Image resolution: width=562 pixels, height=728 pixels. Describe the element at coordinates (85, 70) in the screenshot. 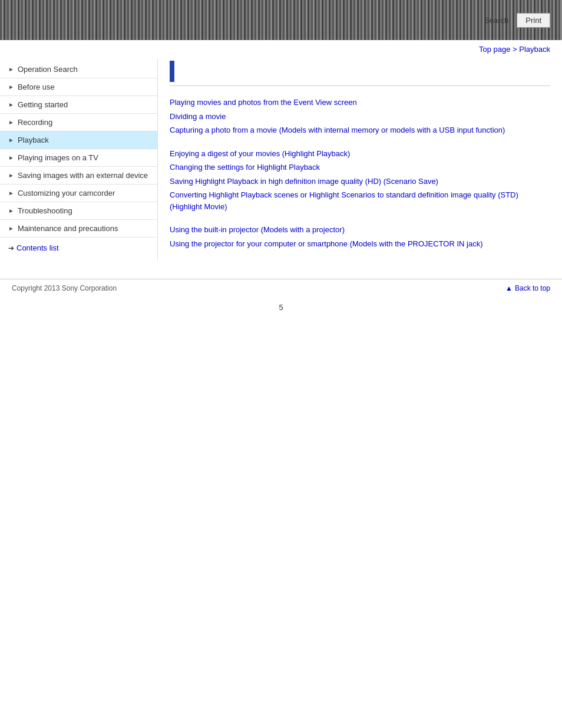

I see `sidebar-label-operation-search: Operation Search` at that location.